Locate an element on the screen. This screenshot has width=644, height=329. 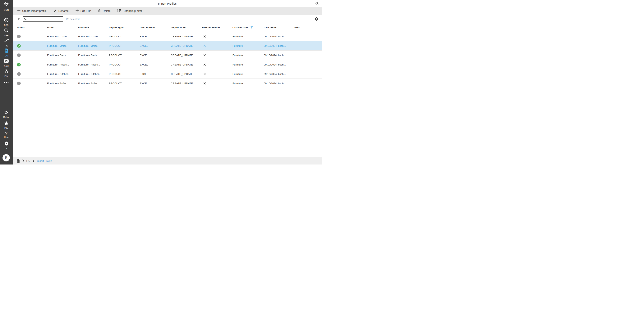
column-header-name: Name is located at coordinates (58, 27).